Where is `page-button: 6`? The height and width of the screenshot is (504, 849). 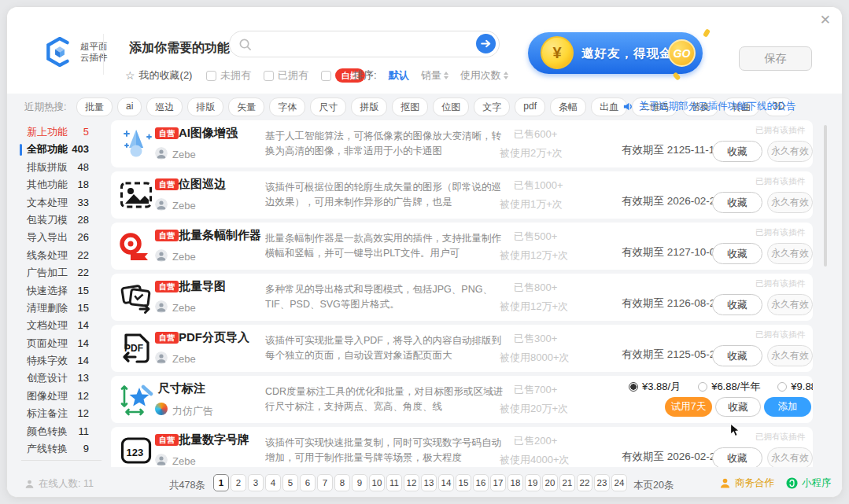 page-button: 6 is located at coordinates (308, 483).